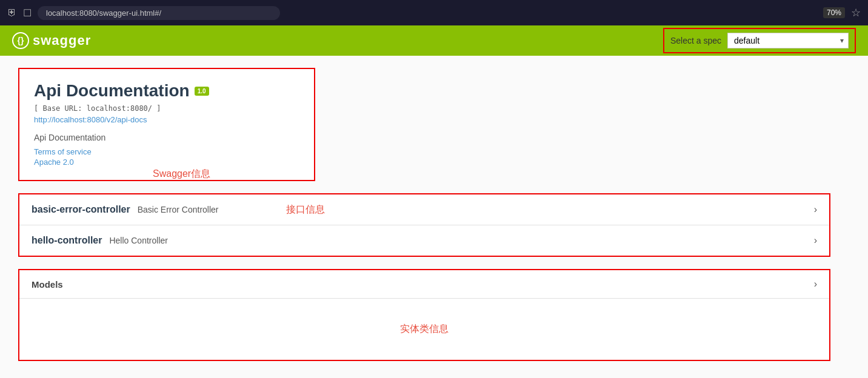 The height and width of the screenshot is (378, 868). I want to click on browser-chrome: ⛨ ☐ localhost:8080/swagger-ui.html#/ 70%…, so click(434, 13).